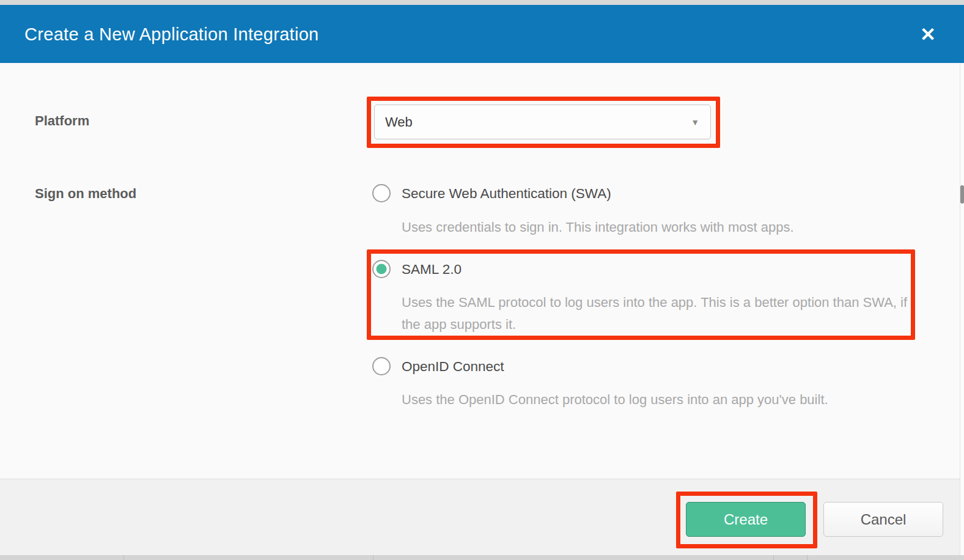  What do you see at coordinates (598, 227) in the screenshot?
I see `radio-swa-description: Uses credentials to sign in. This integr…` at bounding box center [598, 227].